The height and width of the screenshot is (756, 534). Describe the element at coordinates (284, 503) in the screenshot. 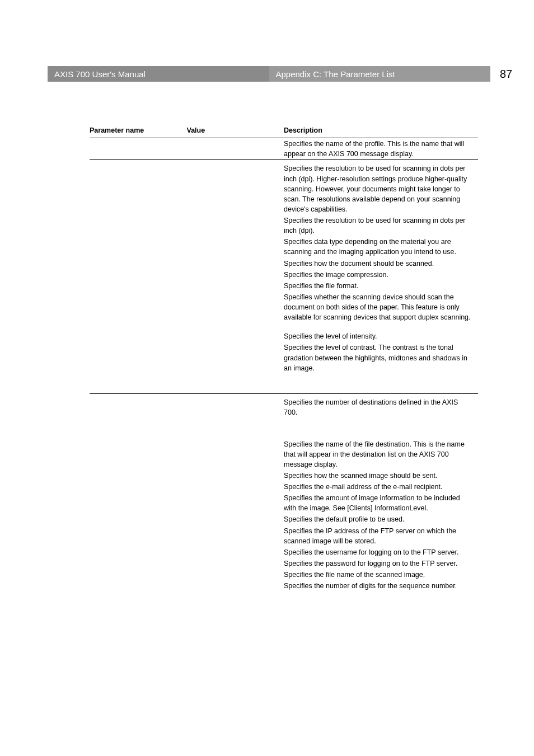

I see `table-row: Specifies the amount of image informatio…` at that location.